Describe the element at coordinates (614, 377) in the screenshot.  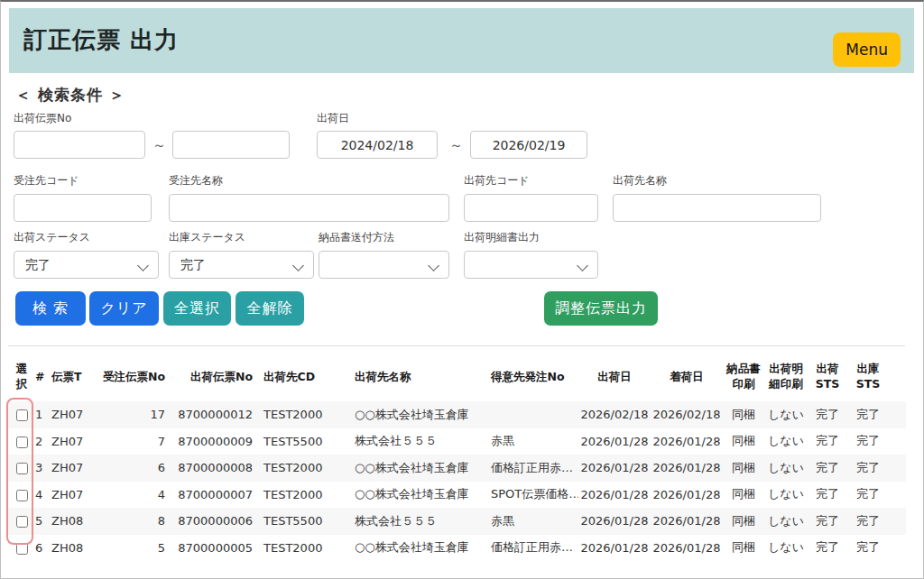
I see `col-header-shukka-date: 出荷日` at that location.